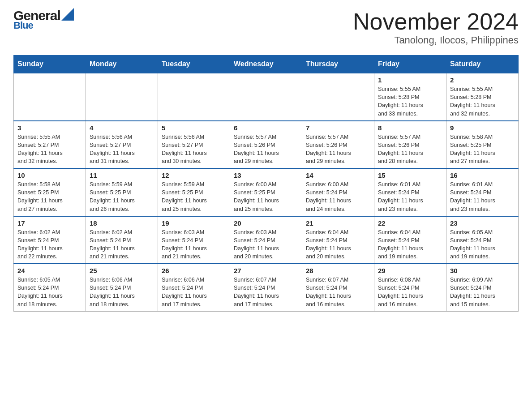 This screenshot has width=532, height=411. Describe the element at coordinates (266, 240) in the screenshot. I see `calendar-cell: 20Sunrise: 6:03 AM Sunset: 5:24 PM Dayli…` at that location.